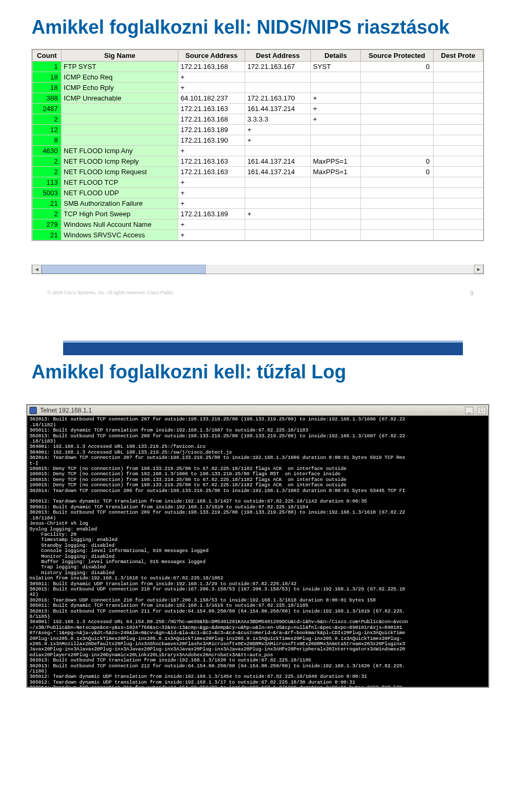 This screenshot has width=505, height=812. Describe the element at coordinates (258, 269) in the screenshot. I see `scroll-track` at that location.